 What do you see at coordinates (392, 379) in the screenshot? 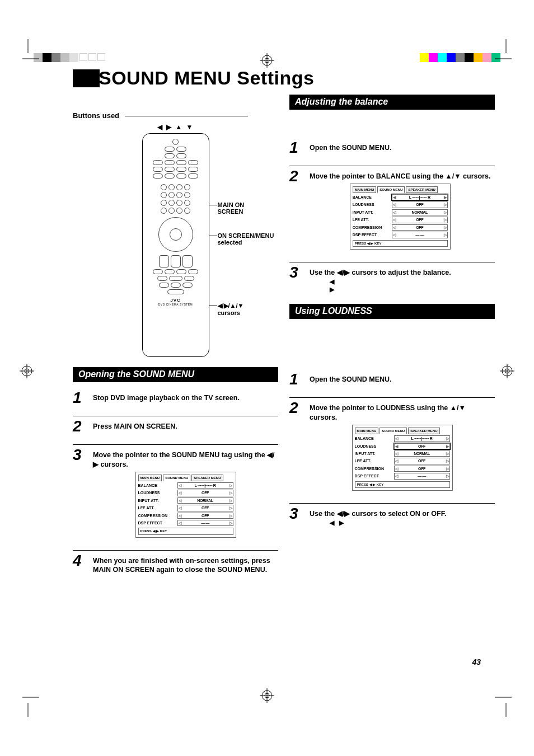
I see `loudness-step-1: 1 Open the SOUND MENU.` at bounding box center [392, 379].